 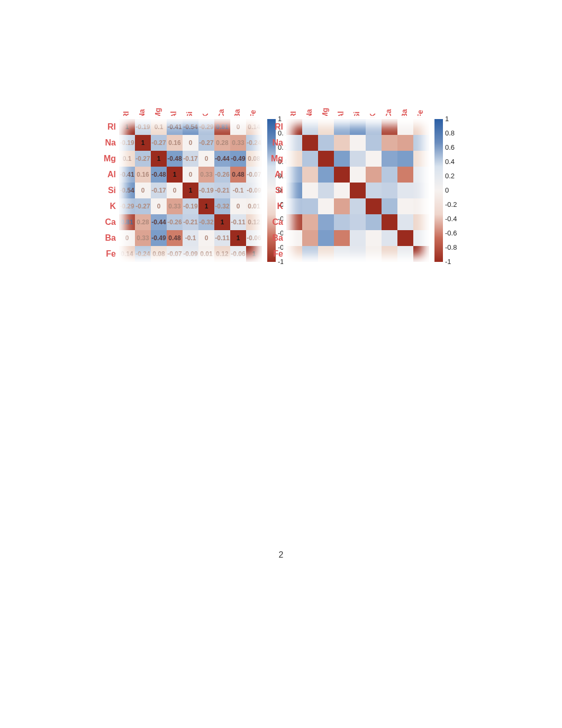 What do you see at coordinates (294, 111) in the screenshot?
I see `column-label: RI` at bounding box center [294, 111].